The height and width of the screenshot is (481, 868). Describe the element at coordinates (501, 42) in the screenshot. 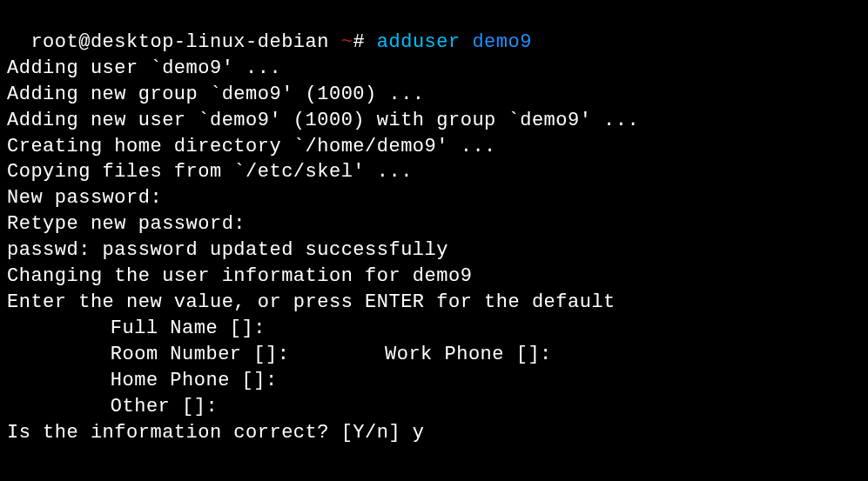

I see `command-arg: demo9` at that location.